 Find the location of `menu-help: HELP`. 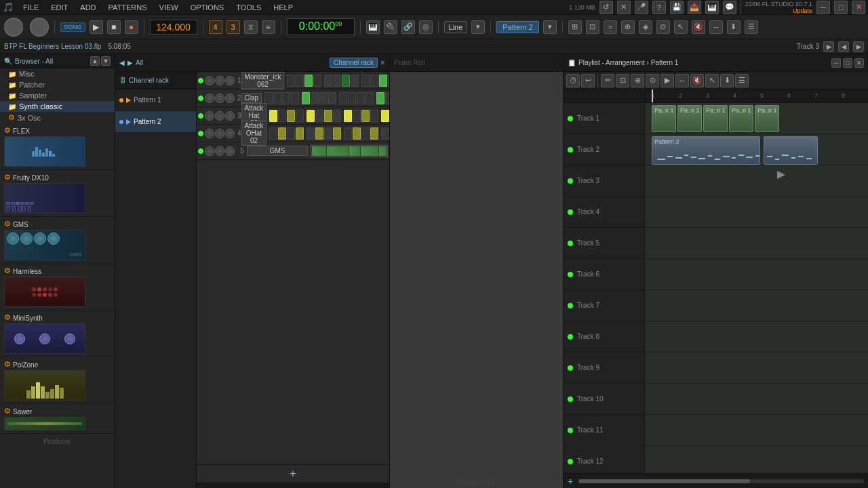

menu-help: HELP is located at coordinates (283, 7).